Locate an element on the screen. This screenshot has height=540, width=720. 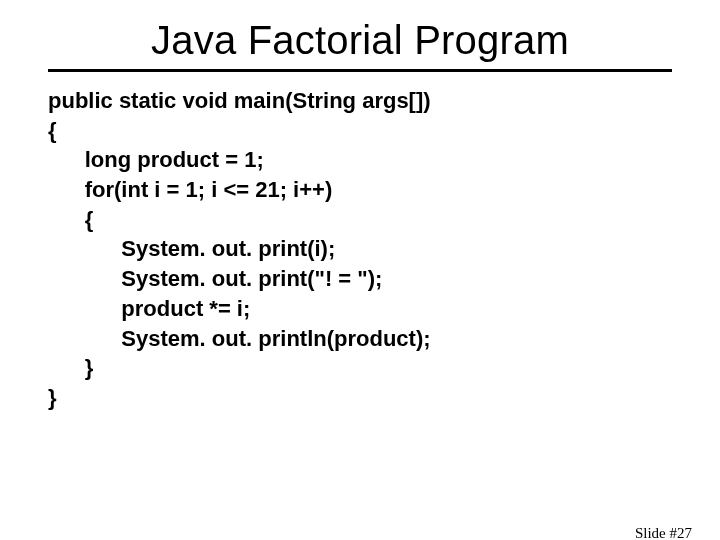
code-line: long product = 1; is located at coordinates (156, 160).